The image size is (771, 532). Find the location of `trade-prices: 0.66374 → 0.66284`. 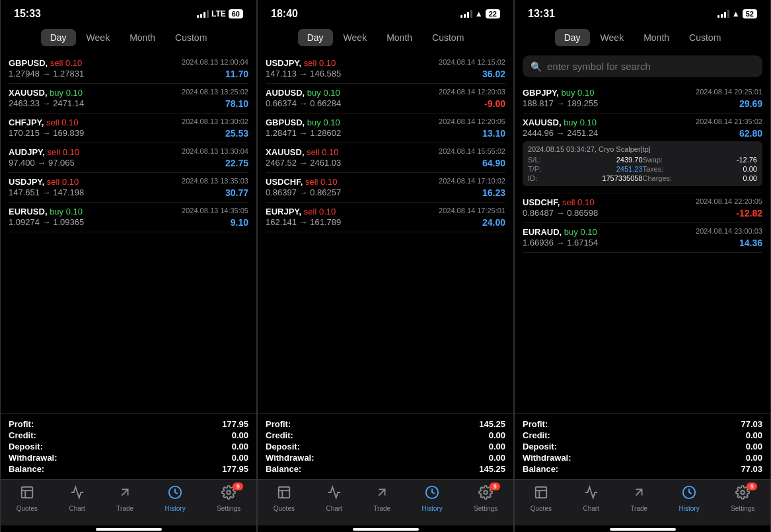

trade-prices: 0.66374 → 0.66284 is located at coordinates (303, 103).